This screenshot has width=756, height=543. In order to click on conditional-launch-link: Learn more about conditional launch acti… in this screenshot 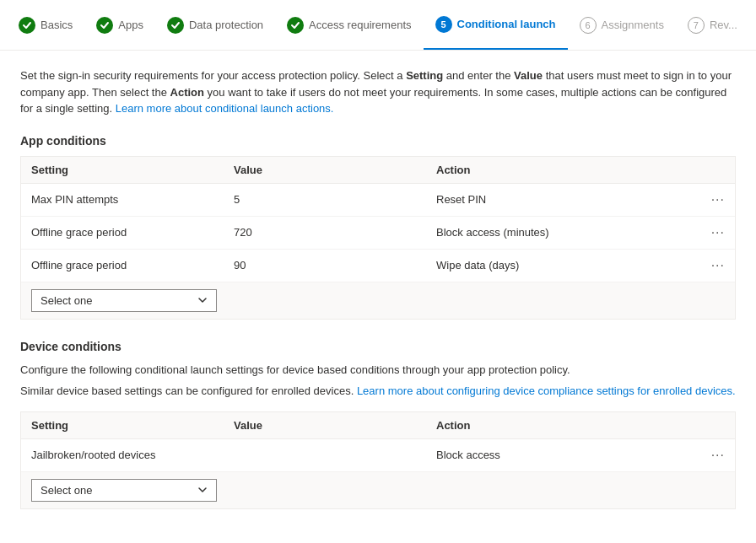, I will do `click(224, 108)`.